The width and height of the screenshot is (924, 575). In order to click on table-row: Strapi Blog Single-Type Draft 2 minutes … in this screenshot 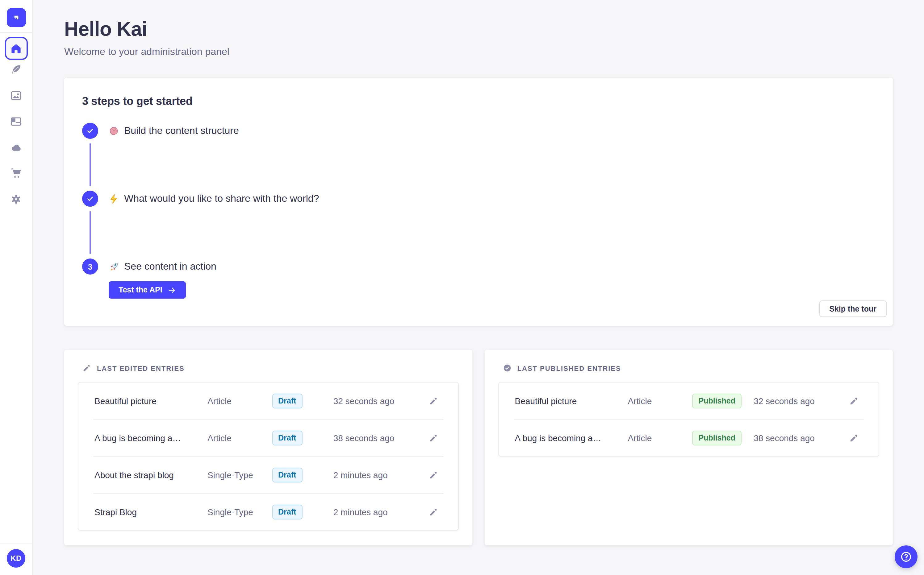, I will do `click(268, 512)`.